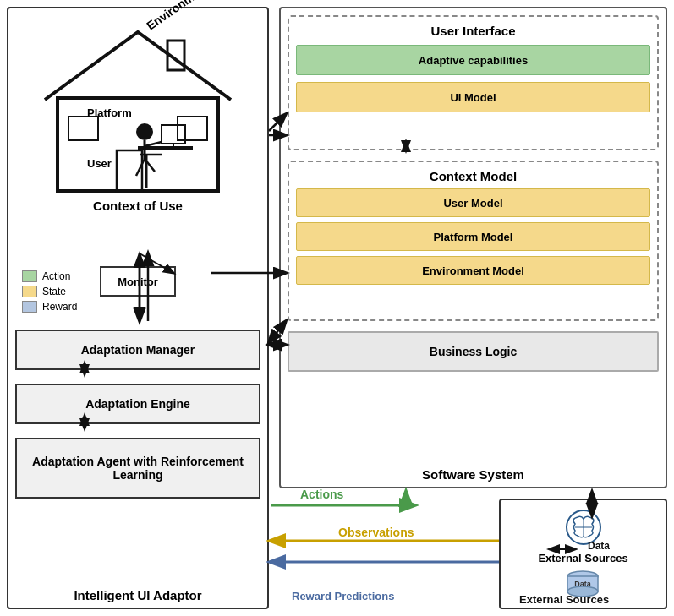  Describe the element at coordinates (474, 176) in the screenshot. I see `context-model-title: Context Model` at that location.